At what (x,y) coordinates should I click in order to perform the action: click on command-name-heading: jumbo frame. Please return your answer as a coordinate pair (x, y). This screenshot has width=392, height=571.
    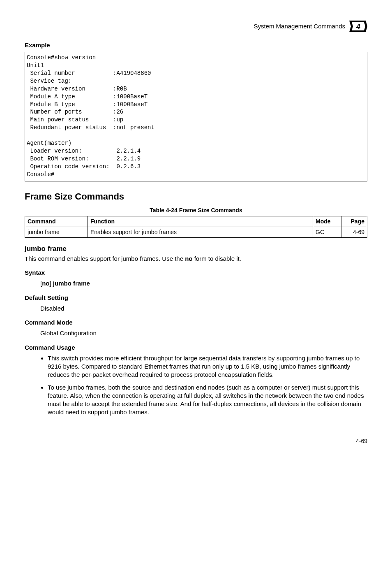
    Looking at the image, I should click on (196, 249).